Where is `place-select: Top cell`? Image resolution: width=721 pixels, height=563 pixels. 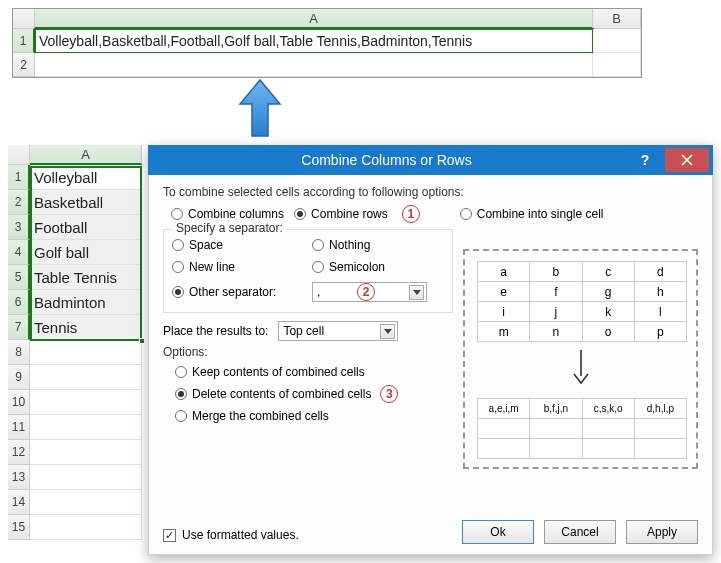 place-select: Top cell is located at coordinates (338, 331).